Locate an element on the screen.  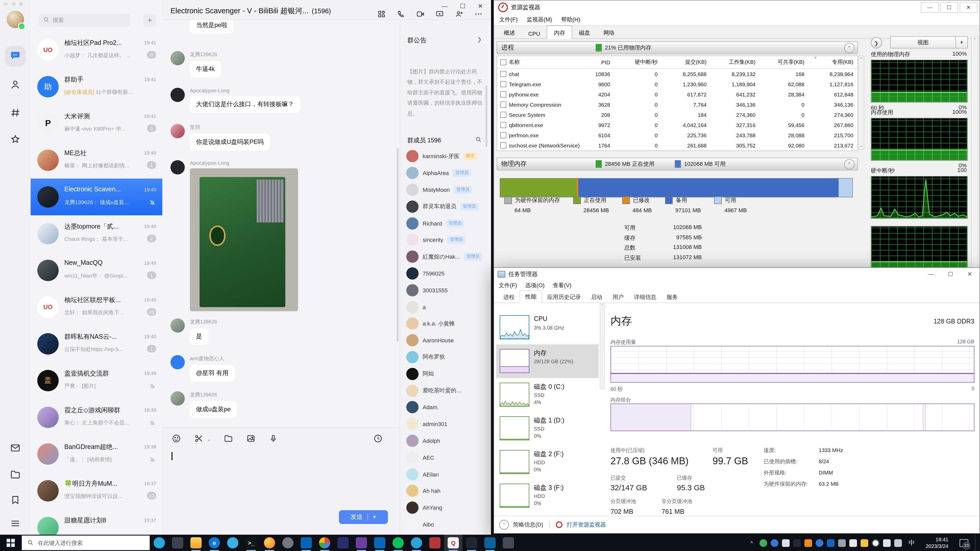
conversation-item: Electronic Scaven... 19:40 龙腾139626： 做成u… is located at coordinates (97, 197).